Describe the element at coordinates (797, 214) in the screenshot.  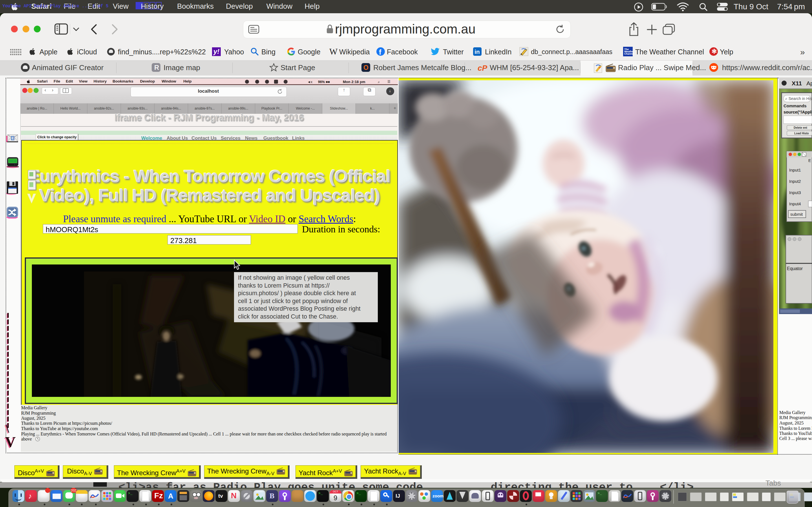
I see `svg-text: submit` at that location.